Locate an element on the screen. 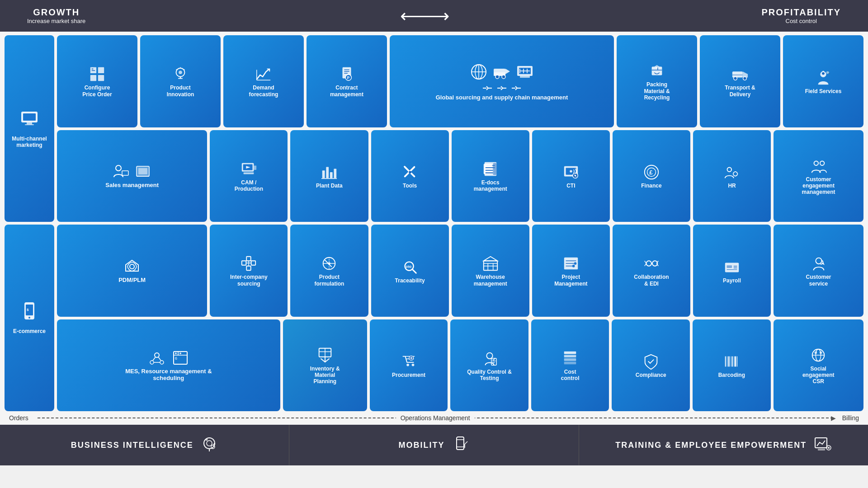 This screenshot has width=868, height=488. mes-resource-label: MES, Resource management &scheduling is located at coordinates (168, 375).